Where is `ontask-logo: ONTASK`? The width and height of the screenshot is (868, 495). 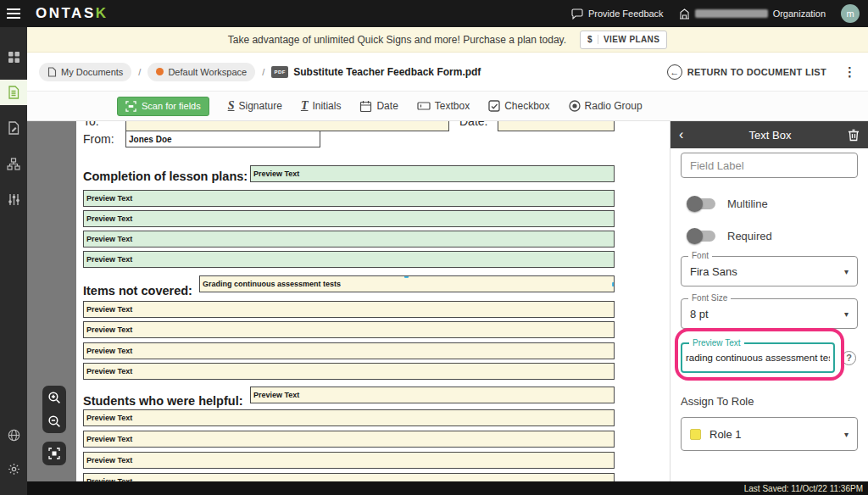 ontask-logo: ONTASK is located at coordinates (72, 14).